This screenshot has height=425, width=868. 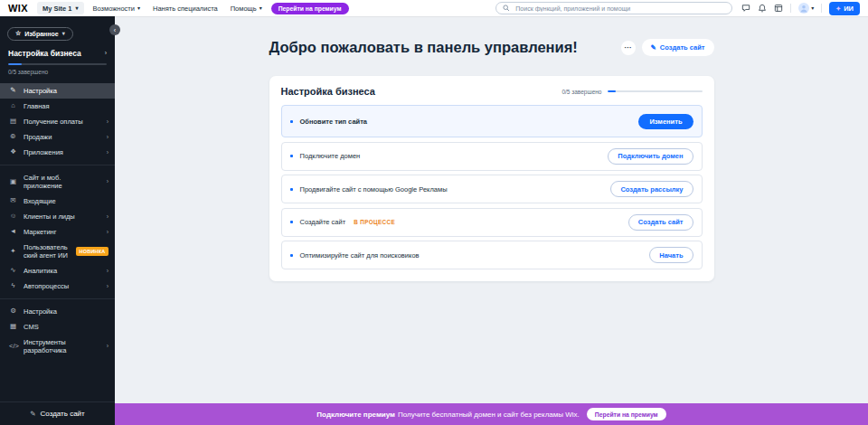 I want to click on sidebar-item: ✦ Пользовательский агент ИИ НОВИНКА, so click(x=58, y=251).